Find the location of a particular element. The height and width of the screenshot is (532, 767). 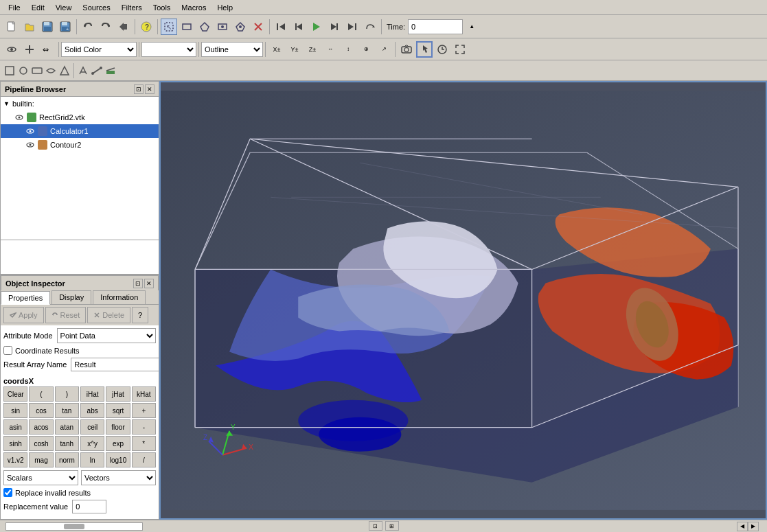

view-x-btn: X± is located at coordinates (277, 49).